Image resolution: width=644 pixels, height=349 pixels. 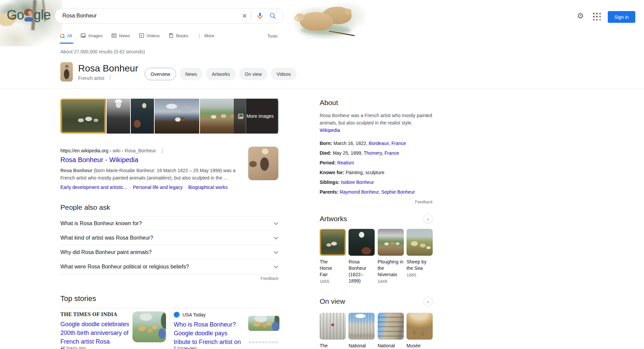 What do you see at coordinates (391, 242) in the screenshot?
I see `artwork-image-ploughing-nivernais` at bounding box center [391, 242].